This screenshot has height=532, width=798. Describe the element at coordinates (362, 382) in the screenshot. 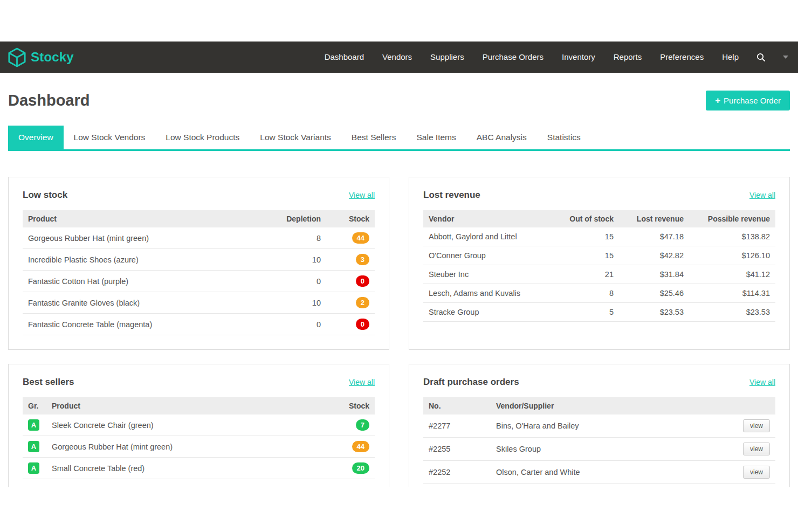

I see `best-sellers-view-all-link: View all` at that location.